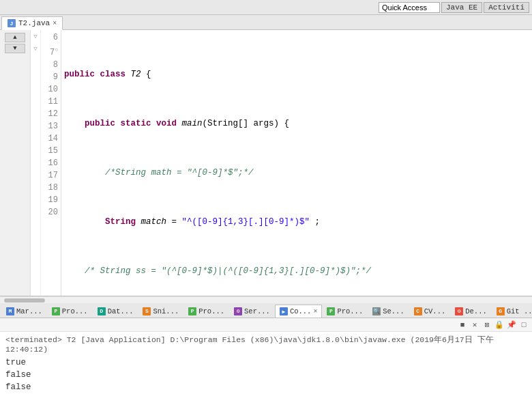 This screenshot has height=394, width=532. I want to click on code-line-7: public static void main(String[] args) {, so click(297, 124).